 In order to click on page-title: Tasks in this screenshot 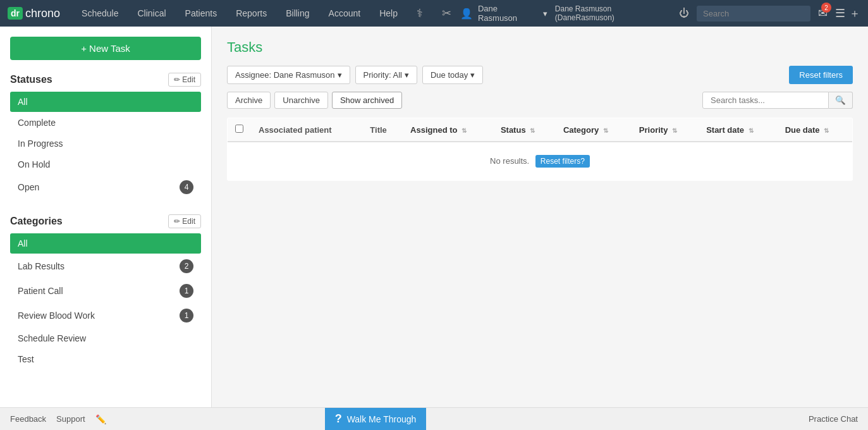, I will do `click(540, 47)`.